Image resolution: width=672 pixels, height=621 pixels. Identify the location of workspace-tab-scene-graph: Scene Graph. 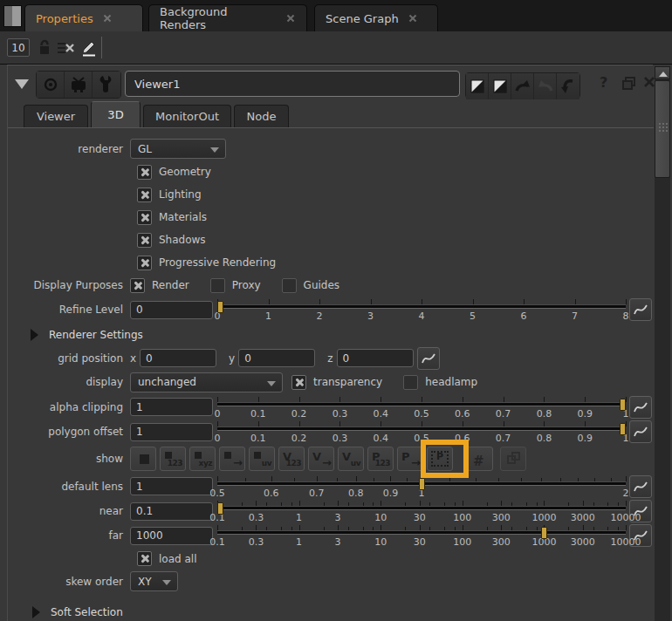
(376, 17).